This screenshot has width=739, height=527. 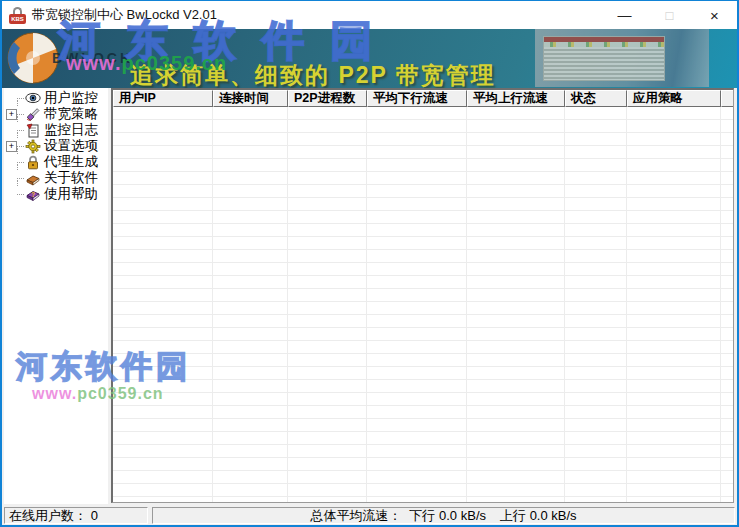 I want to click on column-header-avg-up-speed: 平均上行流速, so click(x=516, y=98).